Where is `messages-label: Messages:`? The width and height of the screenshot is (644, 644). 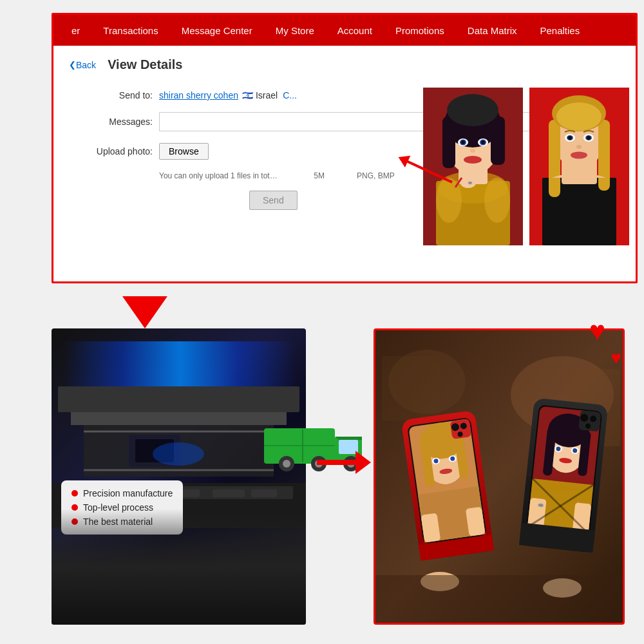 messages-label: Messages: is located at coordinates (111, 122).